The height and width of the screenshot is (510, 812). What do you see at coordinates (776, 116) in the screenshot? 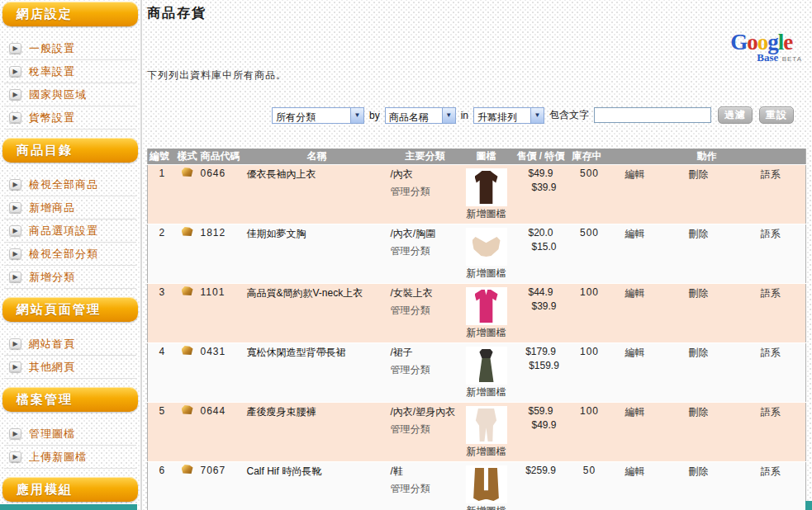
I see `reset-button: 重設` at bounding box center [776, 116].